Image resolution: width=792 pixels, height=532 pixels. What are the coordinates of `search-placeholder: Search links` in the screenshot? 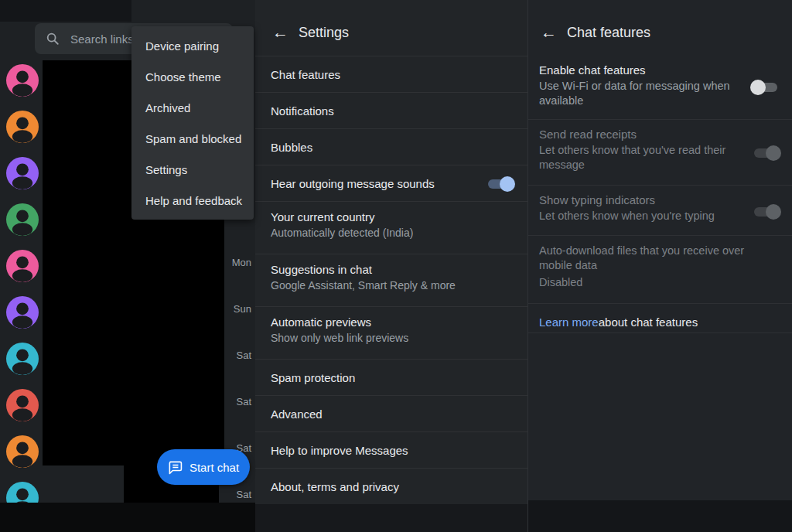 It's located at (102, 39).